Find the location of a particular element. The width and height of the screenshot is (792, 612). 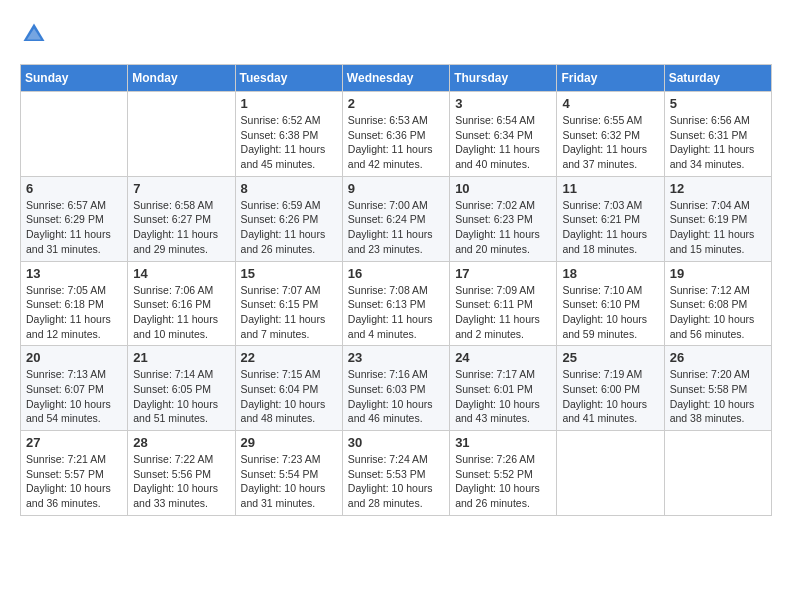

calendar-cell: 20Sunrise: 7:13 AMSunset: 6:07 PMDayligh… is located at coordinates (74, 388).